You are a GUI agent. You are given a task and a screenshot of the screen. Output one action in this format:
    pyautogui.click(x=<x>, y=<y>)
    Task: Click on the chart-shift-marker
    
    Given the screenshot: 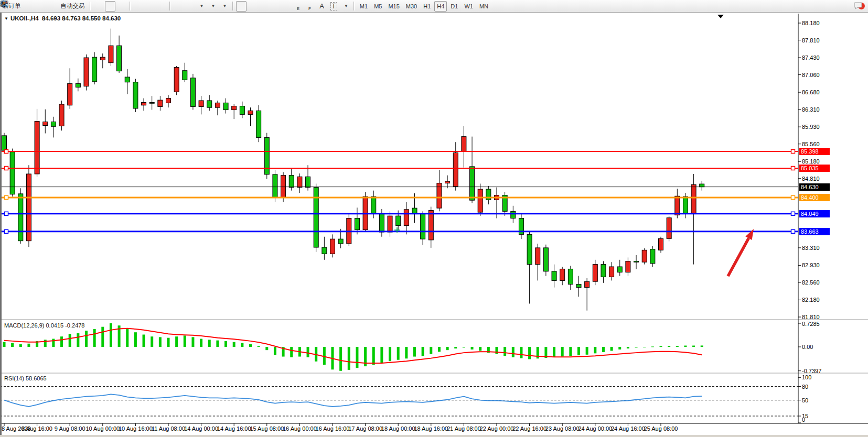 What is the action you would take?
    pyautogui.click(x=721, y=17)
    